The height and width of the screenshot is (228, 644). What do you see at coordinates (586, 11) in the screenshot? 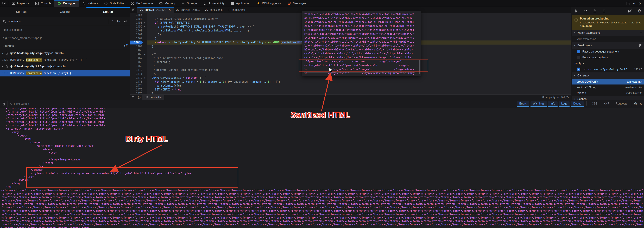
I see `step-over-button` at bounding box center [586, 11].